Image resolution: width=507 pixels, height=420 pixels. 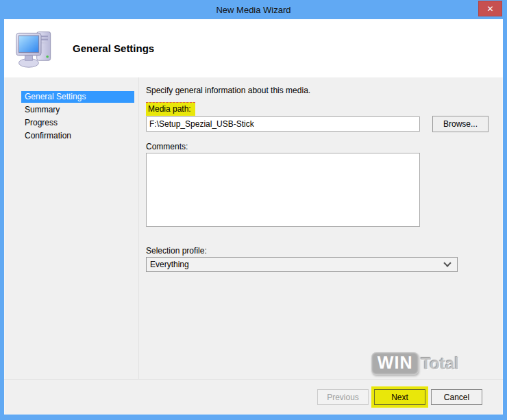 I want to click on previous-button: Previous, so click(x=343, y=397).